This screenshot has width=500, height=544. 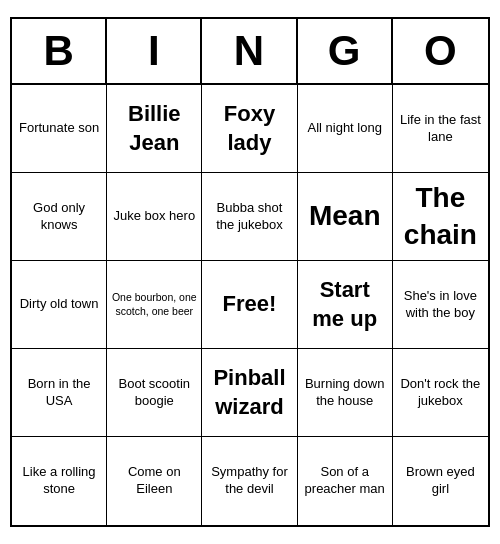 What do you see at coordinates (345, 481) in the screenshot?
I see `cell-text: Son of a preacher man` at bounding box center [345, 481].